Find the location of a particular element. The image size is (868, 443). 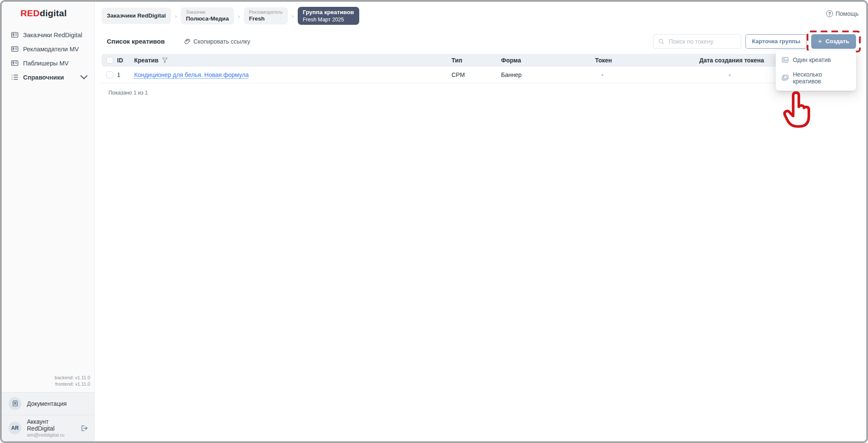

document-icon is located at coordinates (15, 404).